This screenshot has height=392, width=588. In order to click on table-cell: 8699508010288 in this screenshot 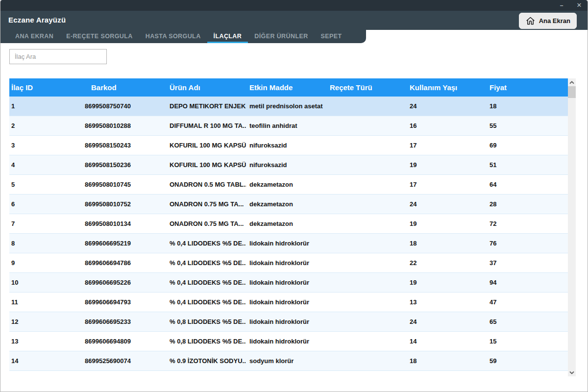, I will do `click(123, 125)`.